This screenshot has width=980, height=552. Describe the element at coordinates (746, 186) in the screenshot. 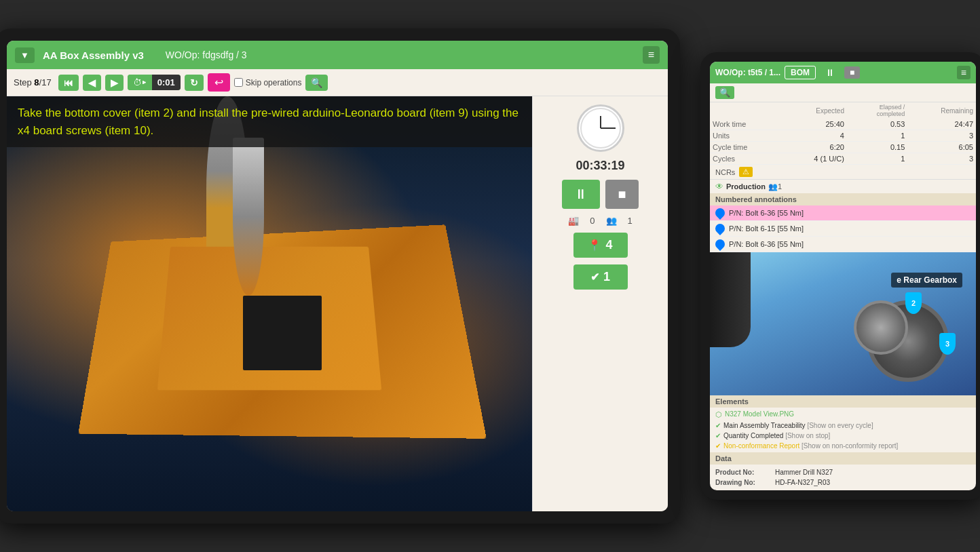

I see `production-label: Production` at that location.